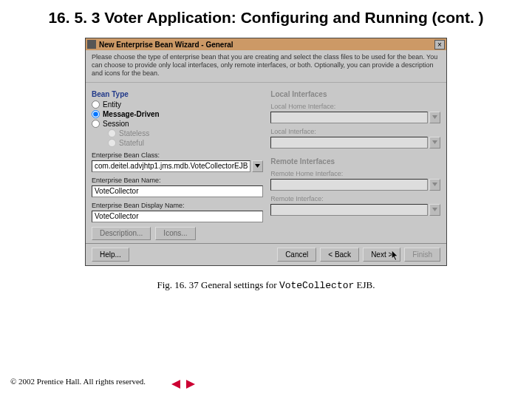  I want to click on dialog-footer: Help... Cancel < Back Next > Finish, so click(266, 254).